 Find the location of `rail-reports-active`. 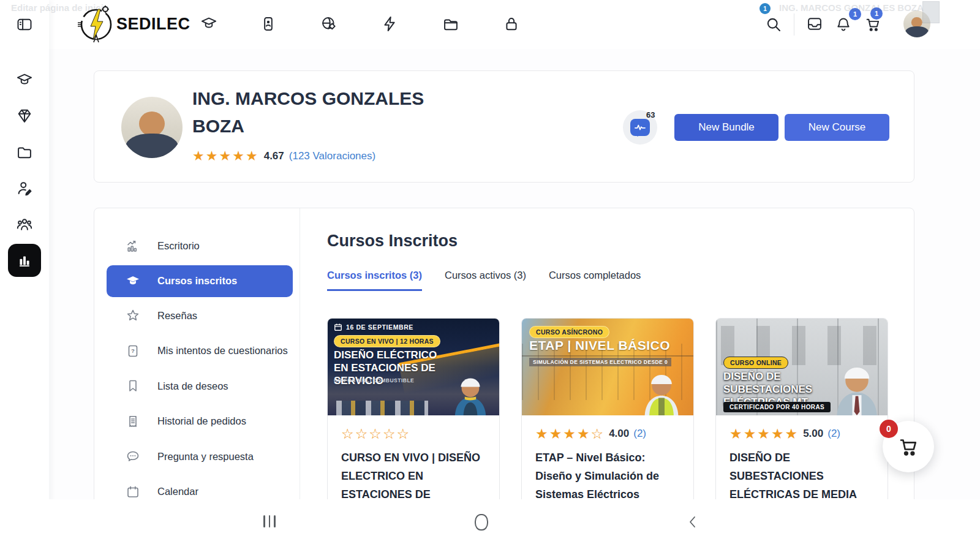

rail-reports-active is located at coordinates (24, 260).